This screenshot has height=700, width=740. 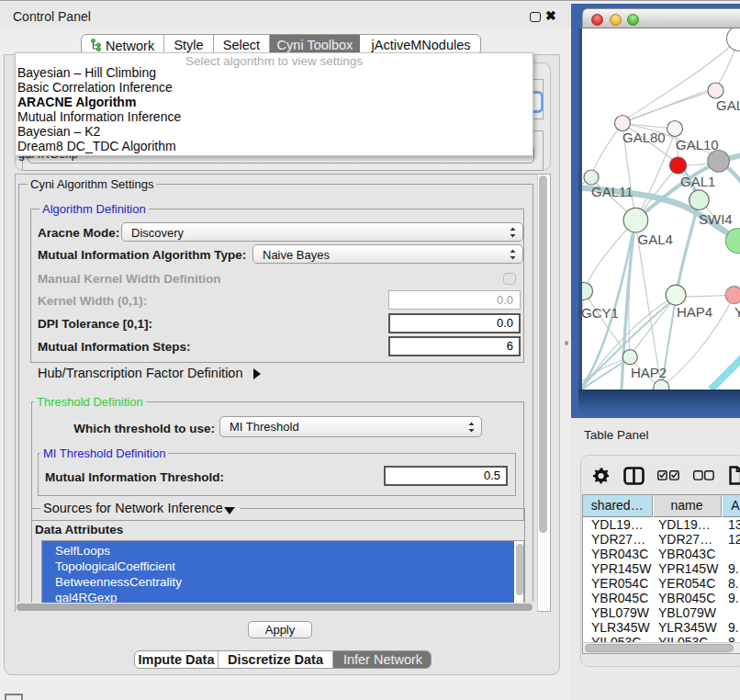 I want to click on svg-text: HAP4, so click(x=694, y=312).